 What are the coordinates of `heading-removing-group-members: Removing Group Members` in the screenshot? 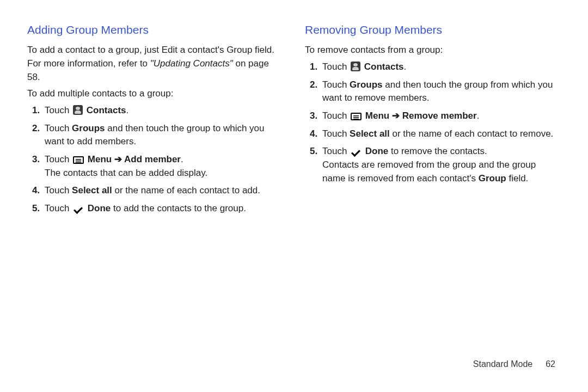 It's located at (433, 30).